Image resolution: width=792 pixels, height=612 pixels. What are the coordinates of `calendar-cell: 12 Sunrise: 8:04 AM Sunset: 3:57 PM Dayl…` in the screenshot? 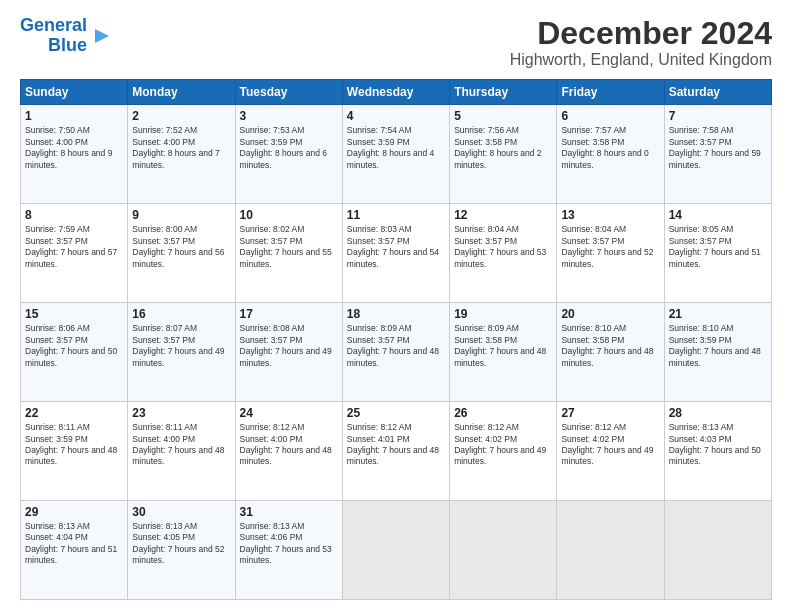 It's located at (504, 254).